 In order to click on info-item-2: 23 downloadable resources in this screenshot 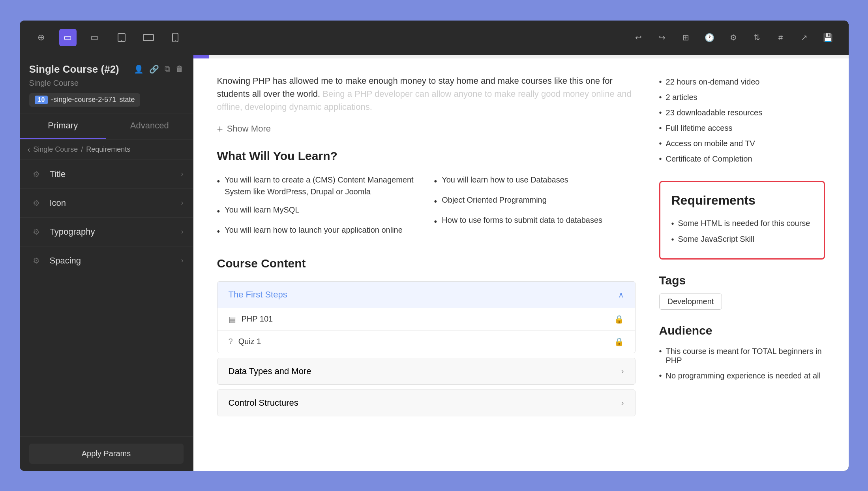, I will do `click(742, 113)`.